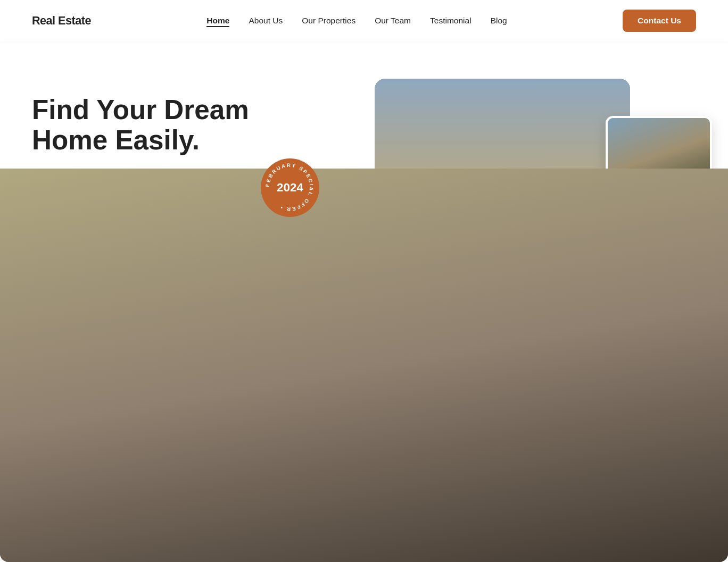  I want to click on nav-item-team: Our Team, so click(393, 21).